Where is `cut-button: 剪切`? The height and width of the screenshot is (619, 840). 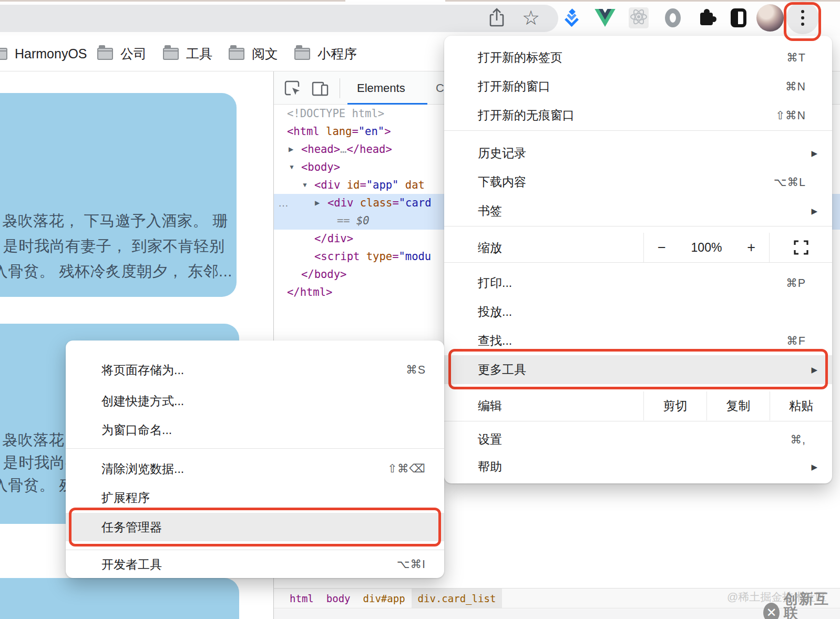
cut-button: 剪切 is located at coordinates (675, 406).